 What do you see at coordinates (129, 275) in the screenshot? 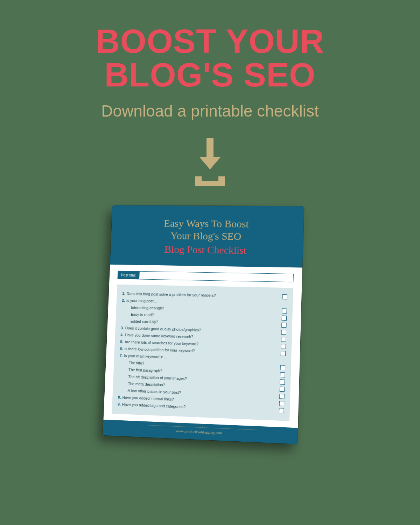
I see `post-title-label: Post title:` at bounding box center [129, 275].